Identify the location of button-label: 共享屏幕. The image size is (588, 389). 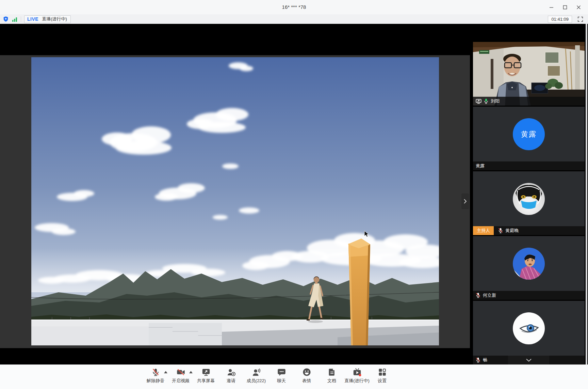
(206, 381).